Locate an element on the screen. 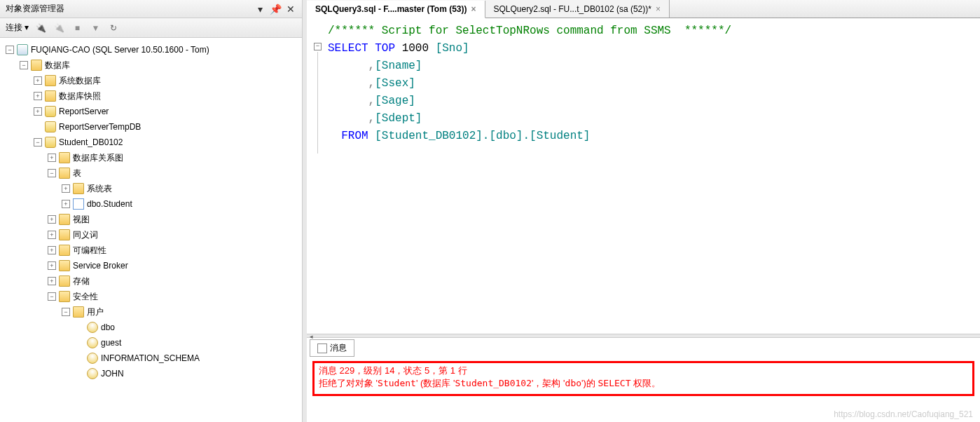 This screenshot has width=980, height=422. user-dbo-node: dbo is located at coordinates (151, 327).